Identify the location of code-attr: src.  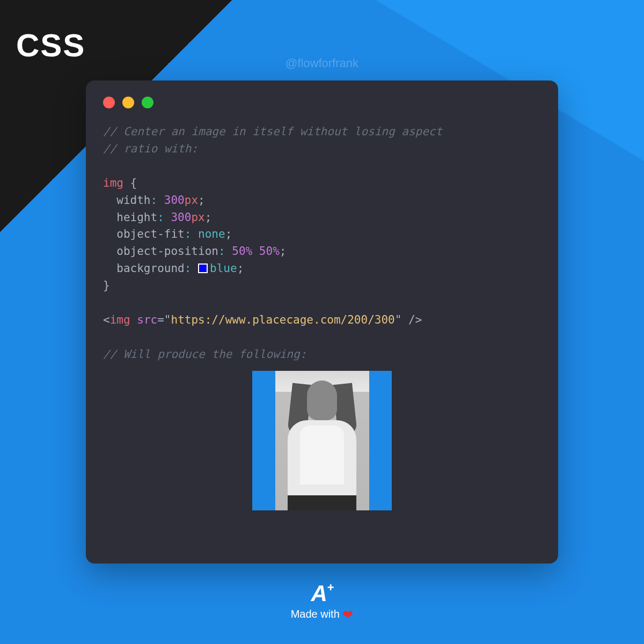
(147, 320).